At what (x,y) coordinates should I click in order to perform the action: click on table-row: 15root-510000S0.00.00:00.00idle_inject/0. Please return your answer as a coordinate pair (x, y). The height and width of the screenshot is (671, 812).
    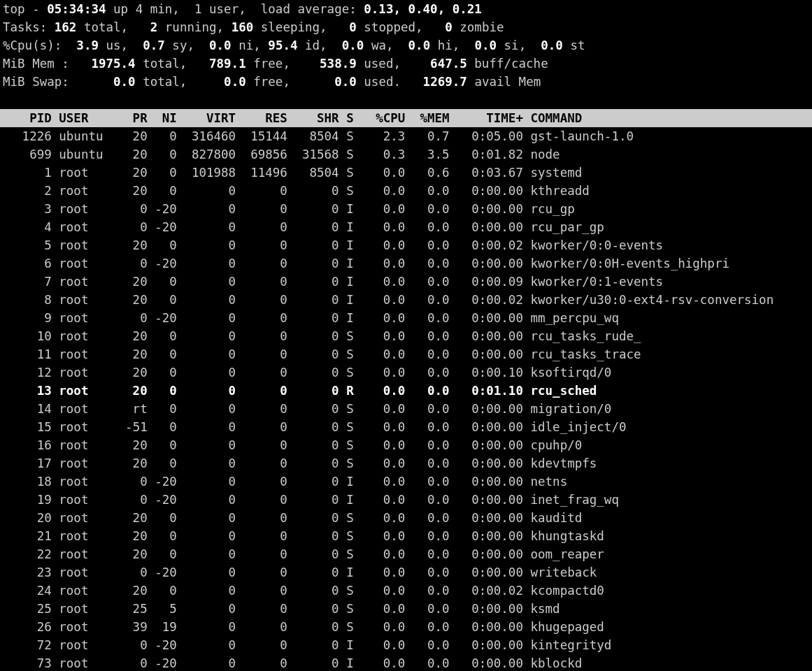
    Looking at the image, I should click on (406, 427).